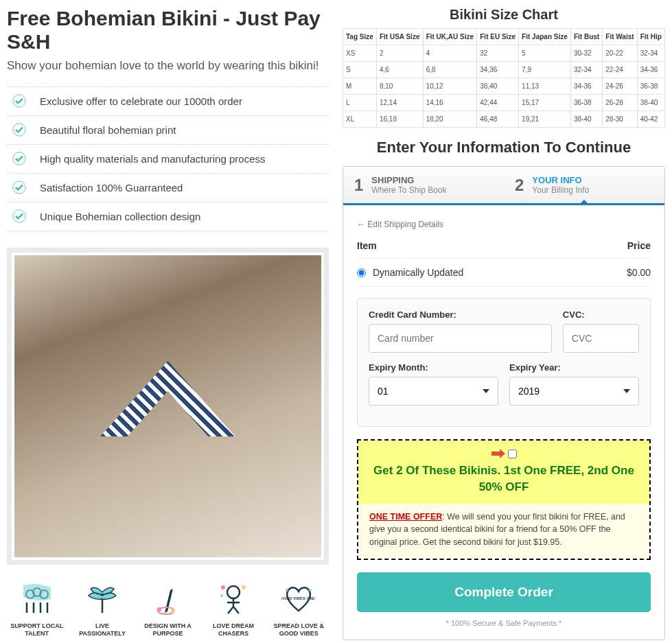  Describe the element at coordinates (498, 454) in the screenshot. I see `arrow-right-icon` at that location.